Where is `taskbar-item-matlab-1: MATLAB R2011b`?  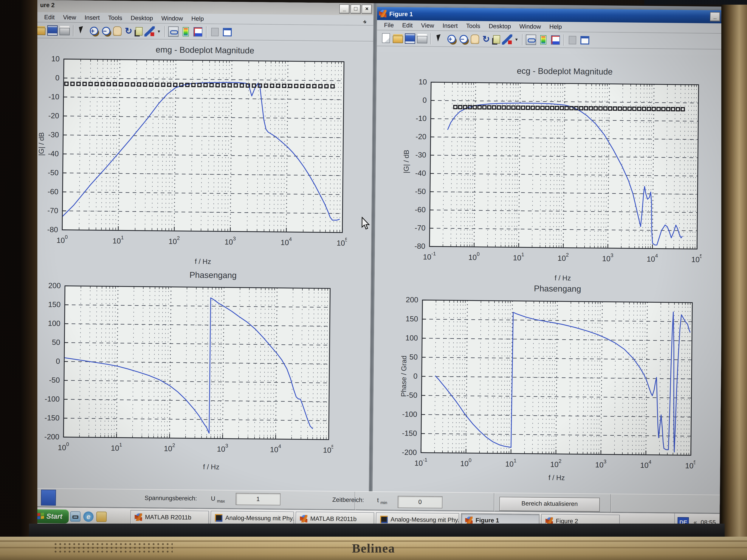 taskbar-item-matlab-1: MATLAB R2011b is located at coordinates (170, 517).